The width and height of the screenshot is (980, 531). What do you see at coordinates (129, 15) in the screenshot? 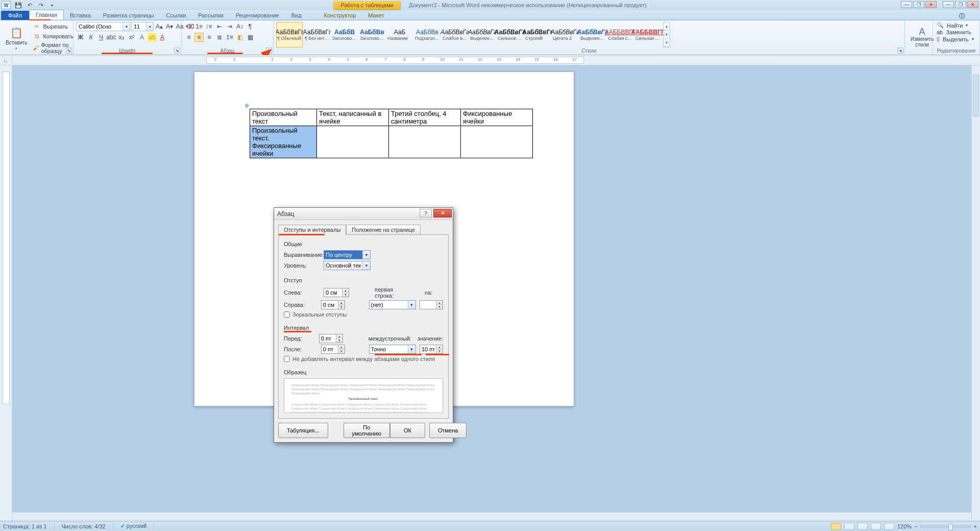
I see `tab-page-layout: Разметка страницы` at bounding box center [129, 15].